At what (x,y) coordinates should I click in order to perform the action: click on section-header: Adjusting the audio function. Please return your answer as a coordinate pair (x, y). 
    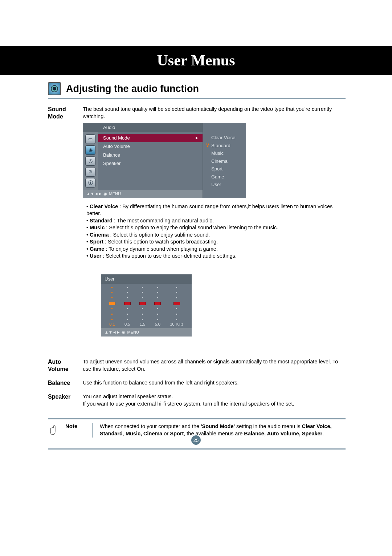
    Looking at the image, I should click on (197, 89).